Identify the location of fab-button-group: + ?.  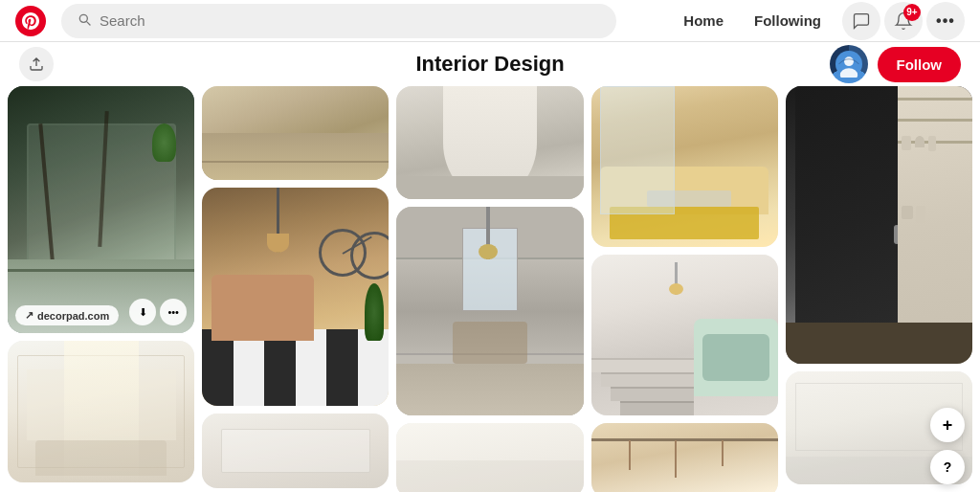
(947, 446).